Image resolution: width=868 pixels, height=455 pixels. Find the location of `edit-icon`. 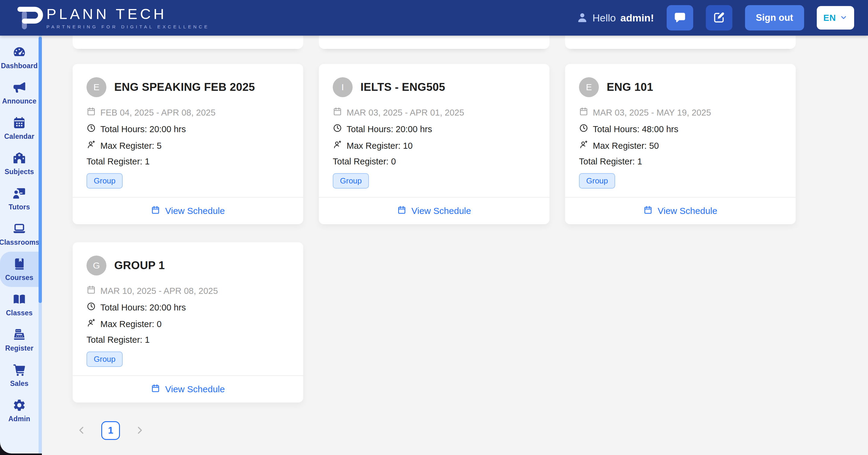

edit-icon is located at coordinates (719, 18).